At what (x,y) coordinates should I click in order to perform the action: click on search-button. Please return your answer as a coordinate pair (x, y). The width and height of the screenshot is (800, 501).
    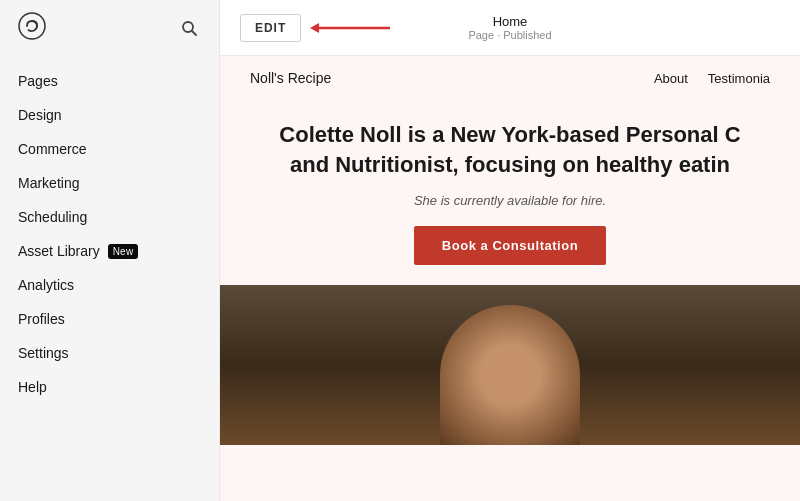
    Looking at the image, I should click on (189, 28).